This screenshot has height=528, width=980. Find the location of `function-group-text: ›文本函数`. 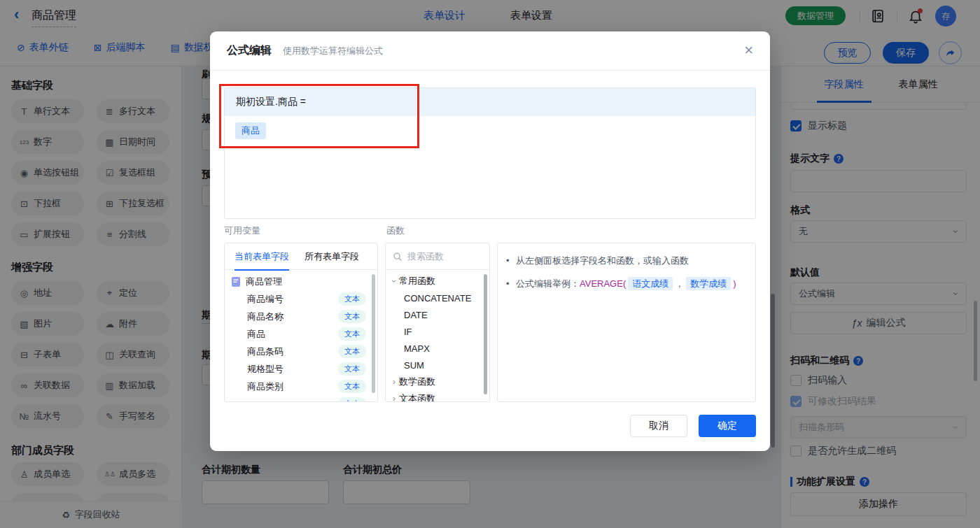

function-group-text: ›文本函数 is located at coordinates (438, 396).